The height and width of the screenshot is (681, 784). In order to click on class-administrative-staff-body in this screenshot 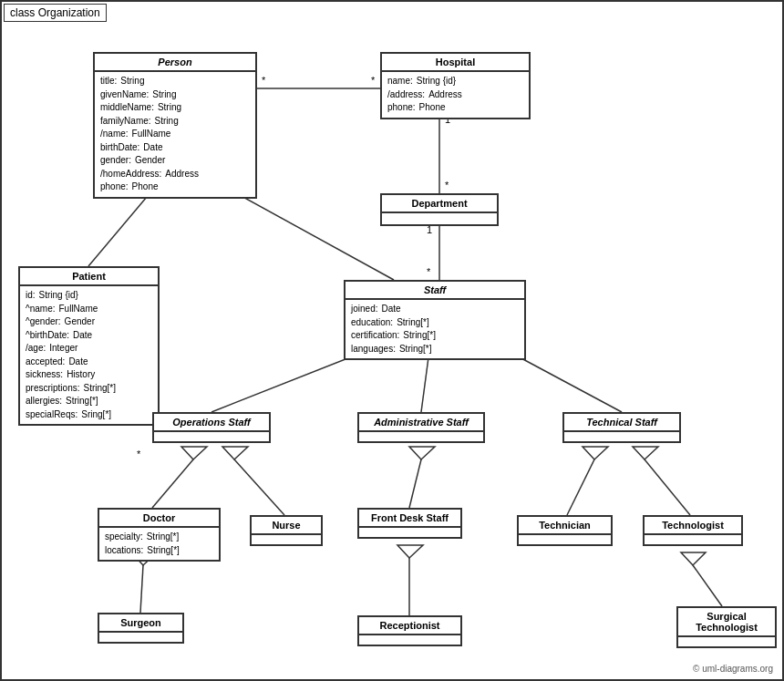, I will do `click(421, 437)`.